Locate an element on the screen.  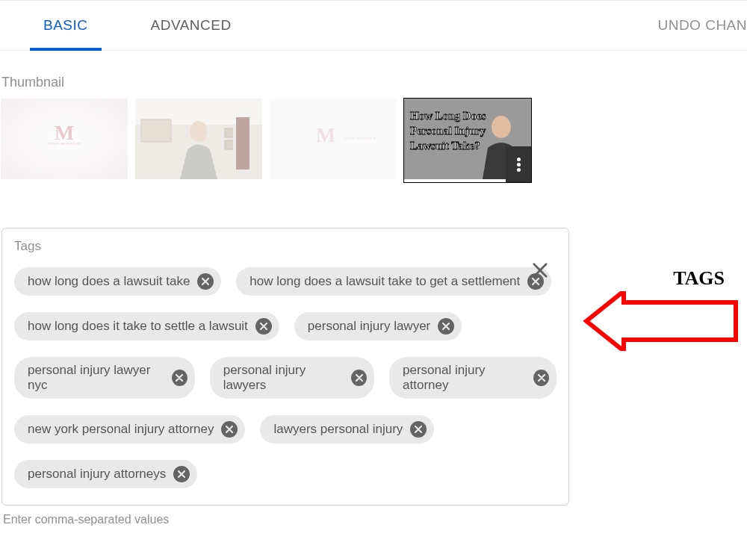
tag-chip-label: new york personal injury attorney is located at coordinates (121, 429).